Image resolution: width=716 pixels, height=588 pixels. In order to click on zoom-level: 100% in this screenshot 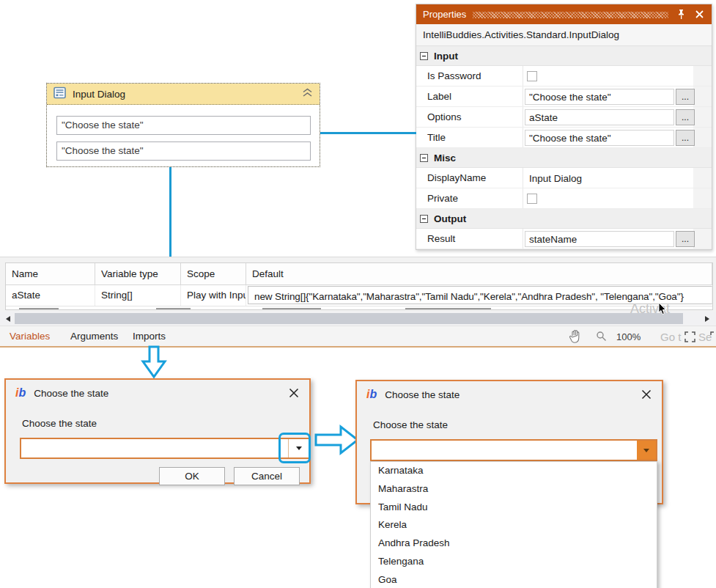, I will do `click(629, 337)`.